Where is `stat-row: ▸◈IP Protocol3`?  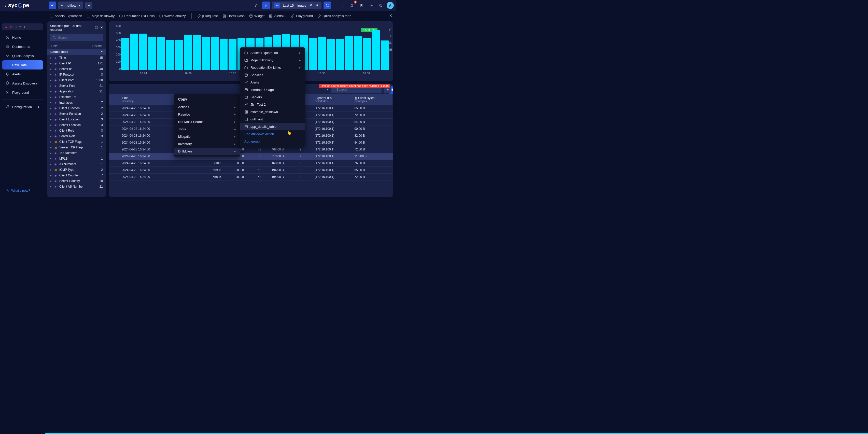
stat-row: ▸◈IP Protocol3 is located at coordinates (77, 75).